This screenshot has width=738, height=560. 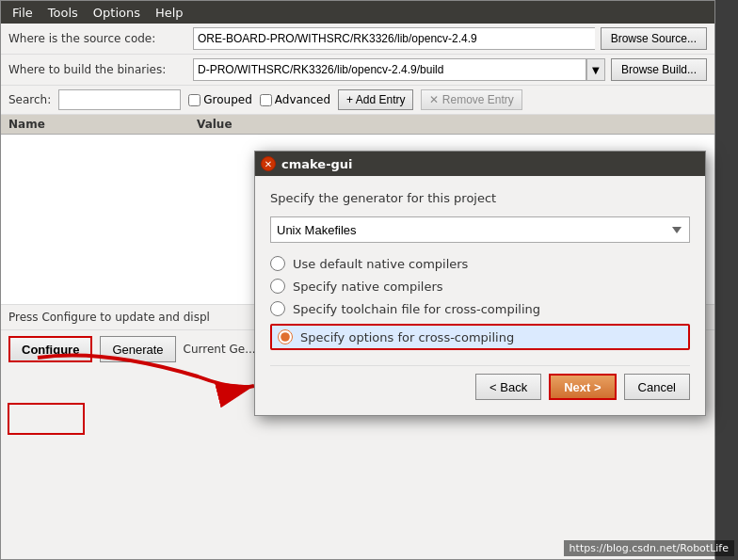 What do you see at coordinates (120, 100) in the screenshot?
I see `search-input` at bounding box center [120, 100].